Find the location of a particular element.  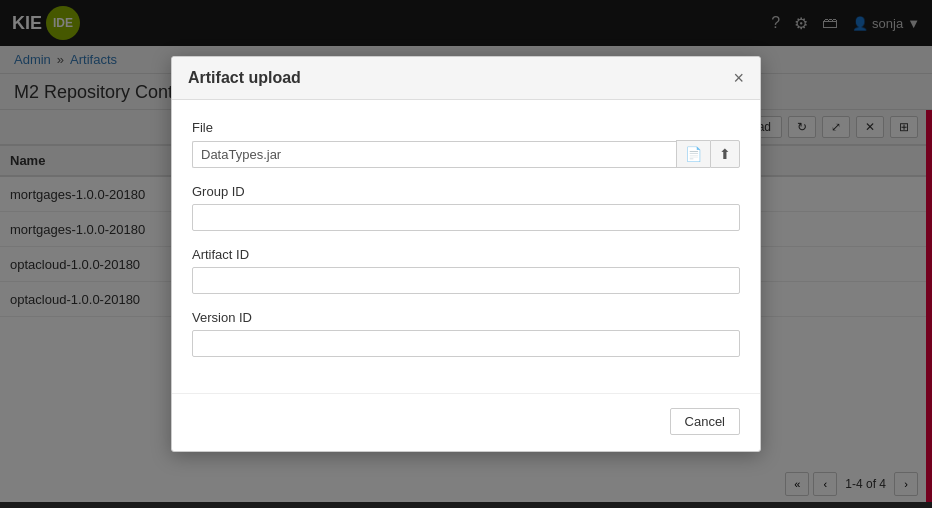

version-id-label: Version ID is located at coordinates (466, 318).